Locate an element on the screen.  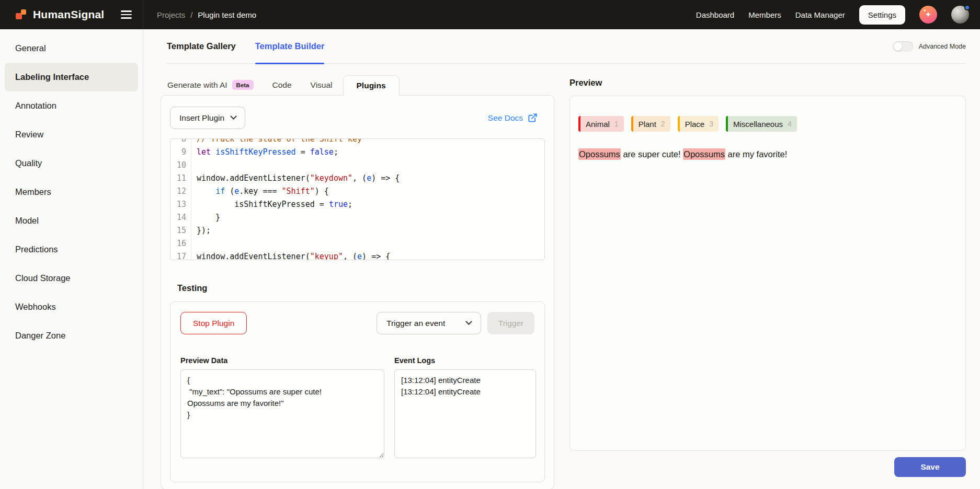
hamburger-menu-icon is located at coordinates (127, 15).